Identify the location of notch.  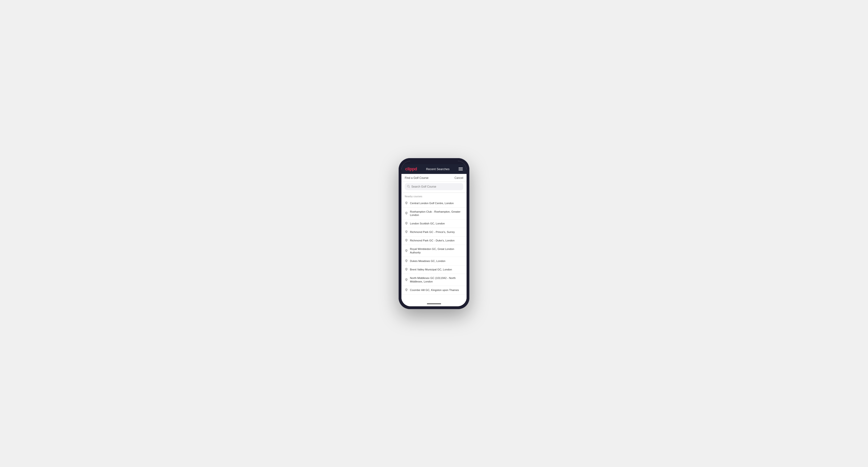
(434, 162).